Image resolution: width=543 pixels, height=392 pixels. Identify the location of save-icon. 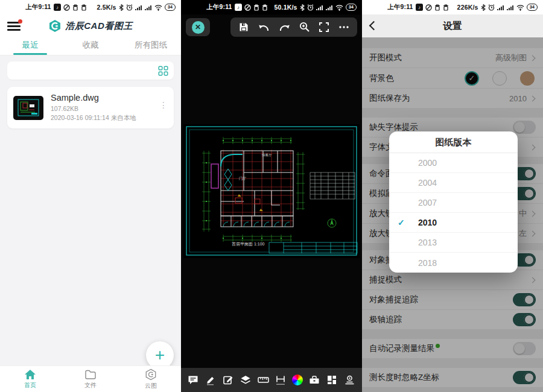
(244, 27).